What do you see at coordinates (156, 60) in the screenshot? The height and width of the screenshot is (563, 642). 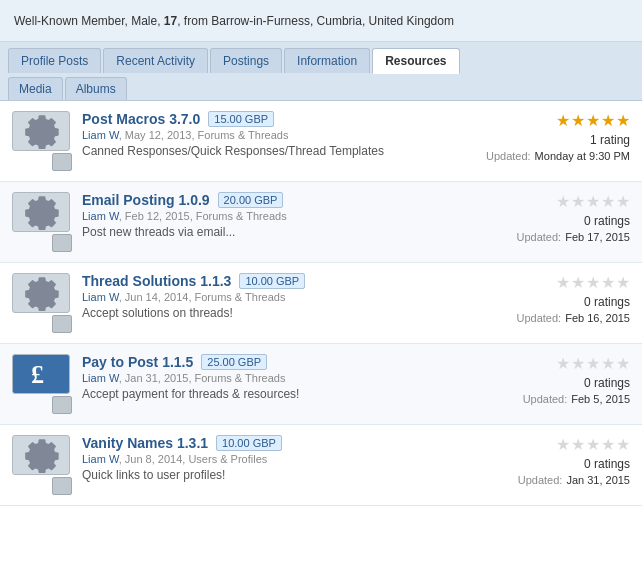 I see `tab-recent-activity: Recent Activity` at bounding box center [156, 60].